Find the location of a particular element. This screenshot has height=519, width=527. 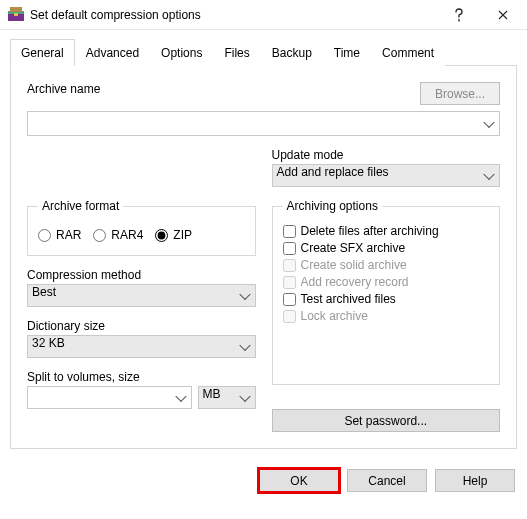

dictionary-size-label: Dictionary size is located at coordinates (142, 326).